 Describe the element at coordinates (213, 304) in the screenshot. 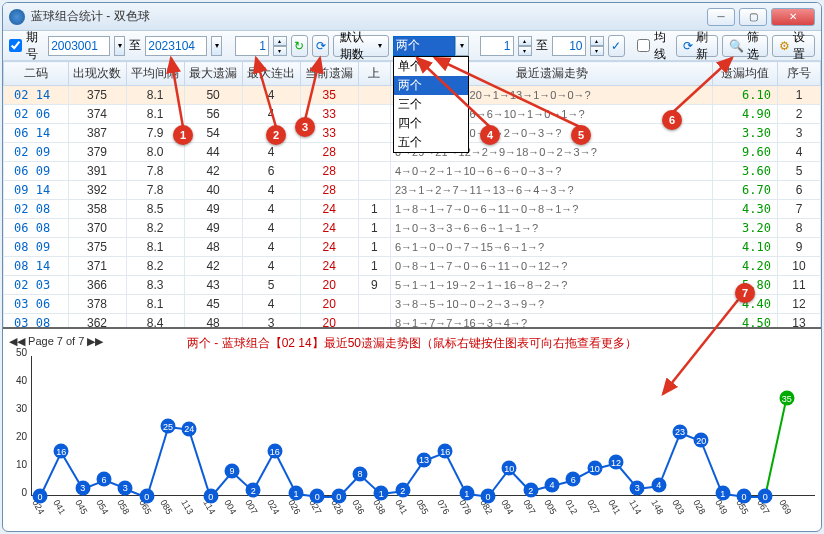

I see `cell: 45` at that location.